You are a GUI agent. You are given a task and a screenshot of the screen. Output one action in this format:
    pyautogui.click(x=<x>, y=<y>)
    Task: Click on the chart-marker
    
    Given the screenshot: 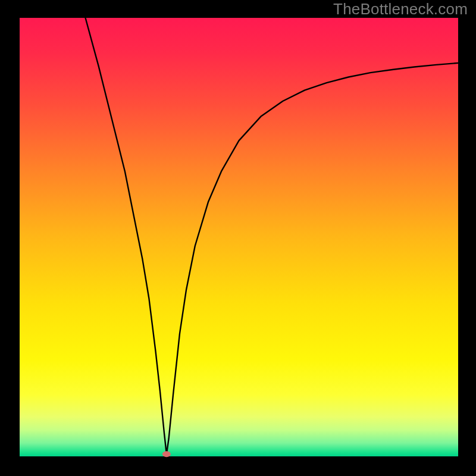 What is the action you would take?
    pyautogui.click(x=167, y=454)
    